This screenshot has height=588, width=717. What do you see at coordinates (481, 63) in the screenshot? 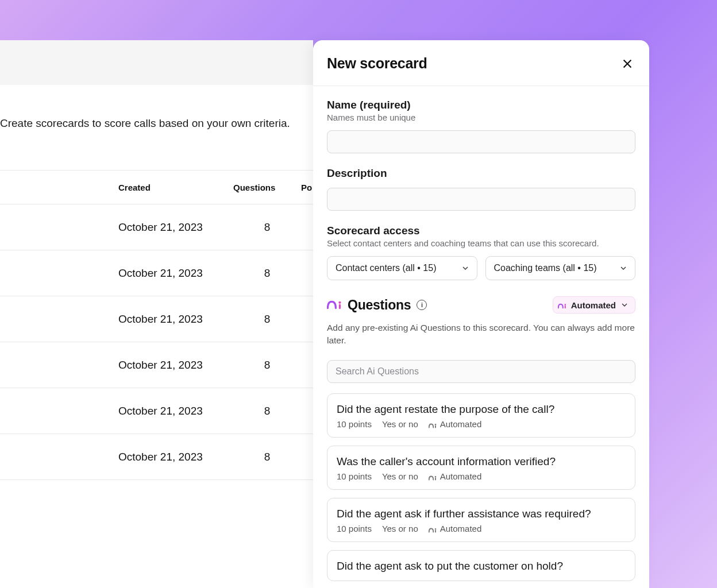
I see `panel-header: New scorecard` at bounding box center [481, 63].